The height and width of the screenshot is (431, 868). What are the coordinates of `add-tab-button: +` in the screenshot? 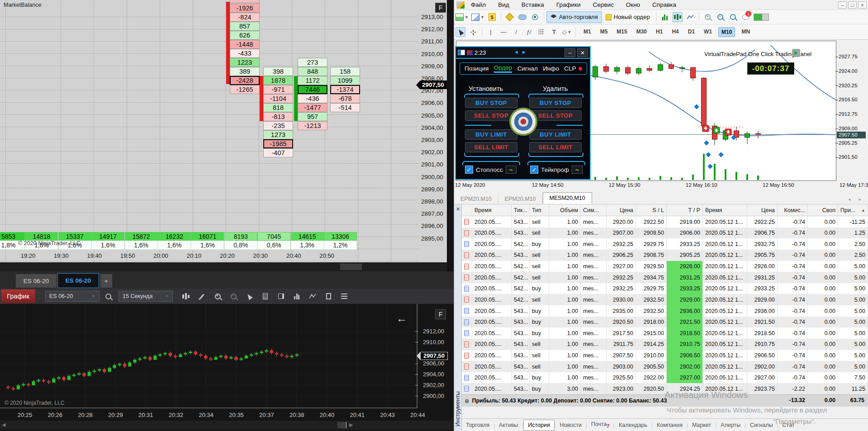 It's located at (106, 281).